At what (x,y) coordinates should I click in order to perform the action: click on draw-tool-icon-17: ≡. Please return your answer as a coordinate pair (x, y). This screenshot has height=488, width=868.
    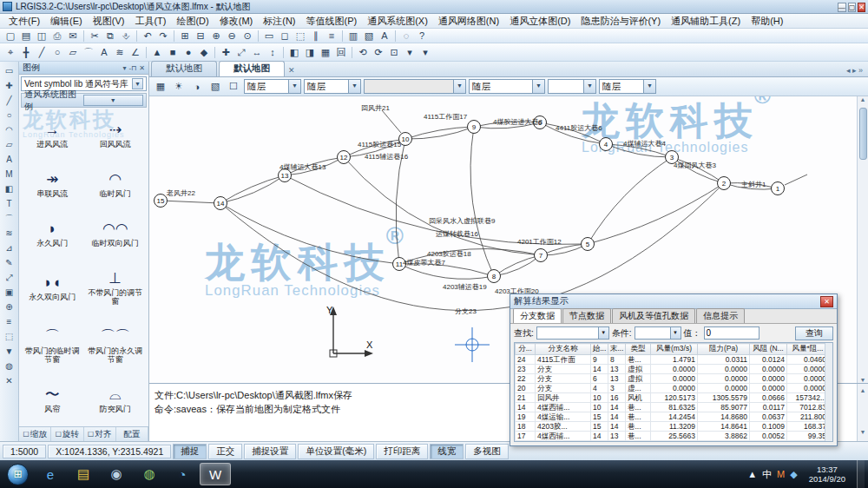
    Looking at the image, I should click on (10, 321).